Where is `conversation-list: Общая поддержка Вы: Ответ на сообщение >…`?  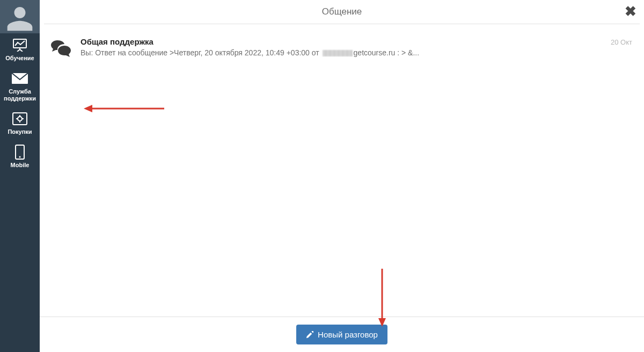 conversation-list: Общая поддержка Вы: Ответ на сообщение >… is located at coordinates (342, 45).